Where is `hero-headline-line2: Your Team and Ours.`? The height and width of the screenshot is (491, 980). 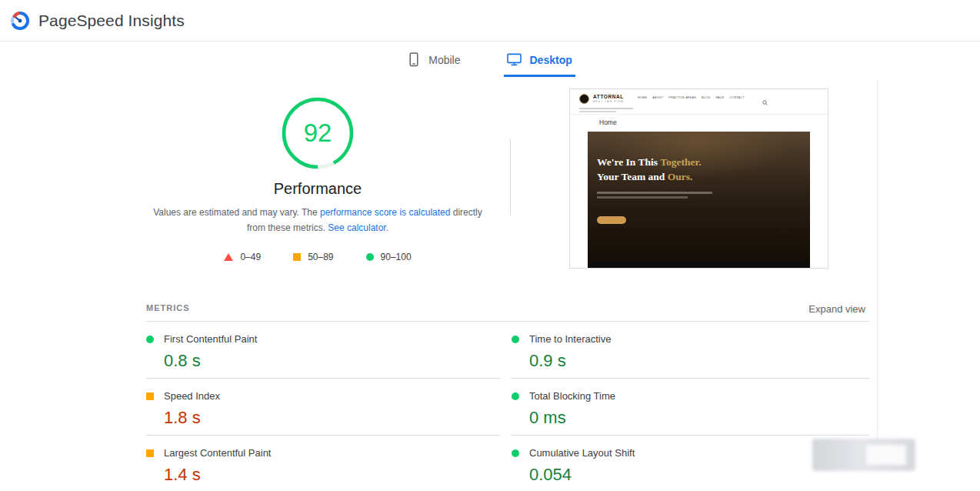
hero-headline-line2: Your Team and Ours. is located at coordinates (645, 177).